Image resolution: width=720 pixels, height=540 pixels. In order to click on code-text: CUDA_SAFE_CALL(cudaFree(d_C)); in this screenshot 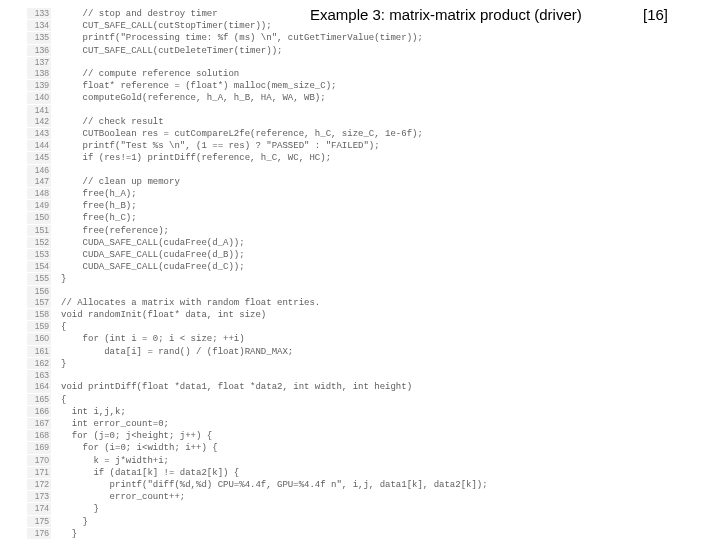, I will do `click(153, 268)`.